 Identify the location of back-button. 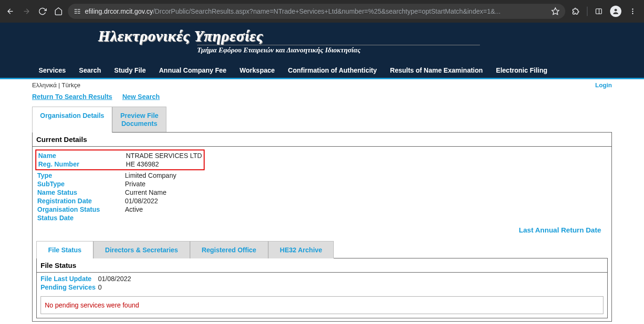
(10, 11).